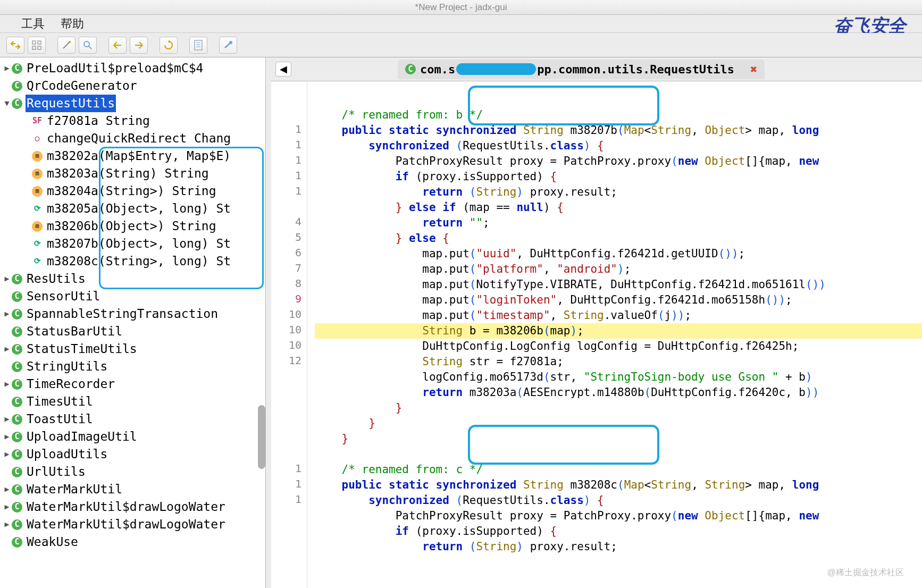 The width and height of the screenshot is (922, 588). I want to click on tree-item: CWeakUse, so click(133, 542).